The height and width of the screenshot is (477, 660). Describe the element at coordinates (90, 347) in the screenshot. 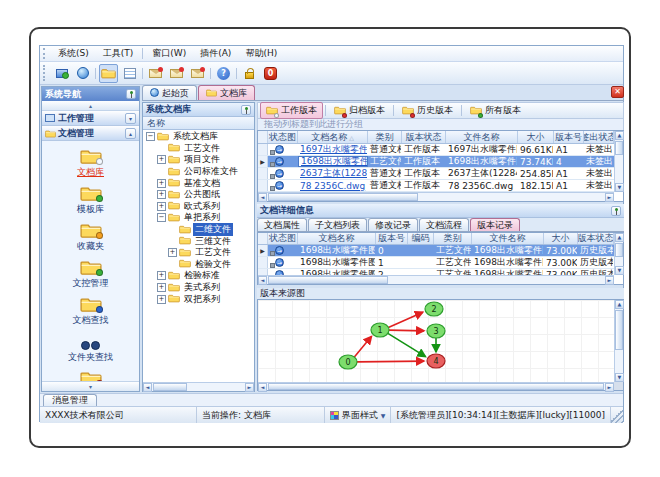

I see `sidebar-item-6: 文件夹查找` at that location.